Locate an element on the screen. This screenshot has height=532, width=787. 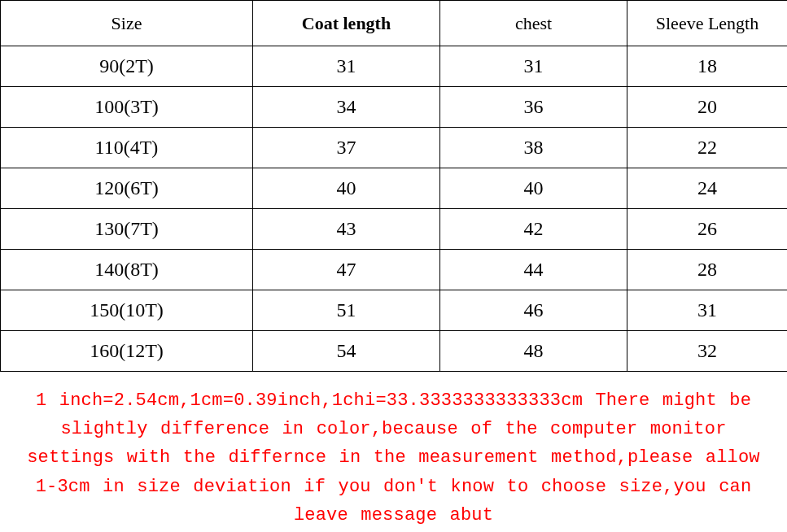
header-sleeve-length: Sleeve Length is located at coordinates (708, 24).